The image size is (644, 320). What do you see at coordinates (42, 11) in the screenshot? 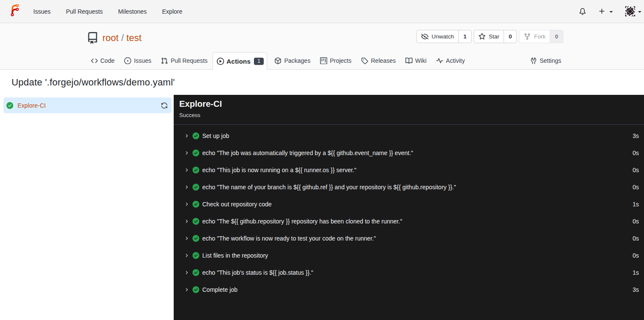
I see `navbar-link-issues: Issues` at bounding box center [42, 11].